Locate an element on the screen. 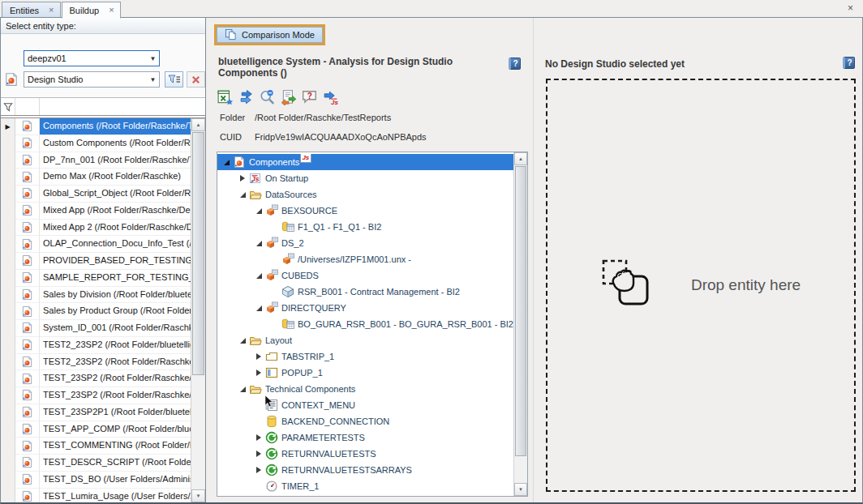 The image size is (863, 504). tree-row: RSR_B001 - Contract Management - BI2 is located at coordinates (365, 292).